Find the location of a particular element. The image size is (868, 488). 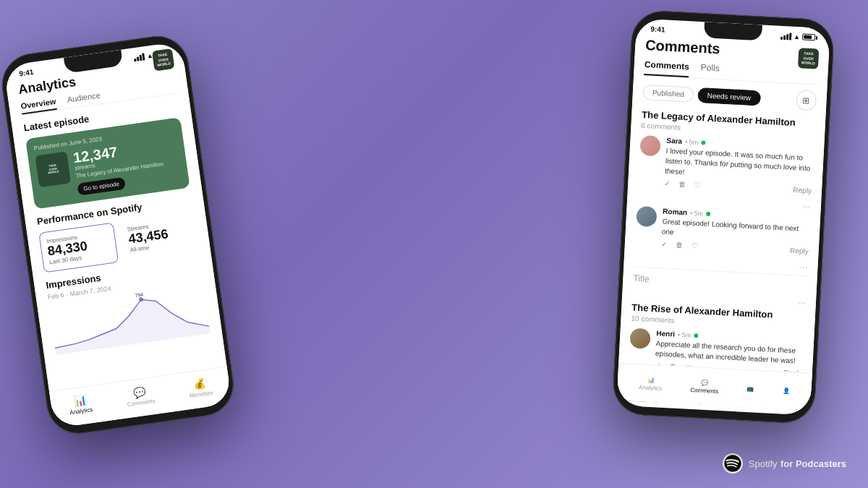

reply-button-roman: Reply is located at coordinates (799, 251).